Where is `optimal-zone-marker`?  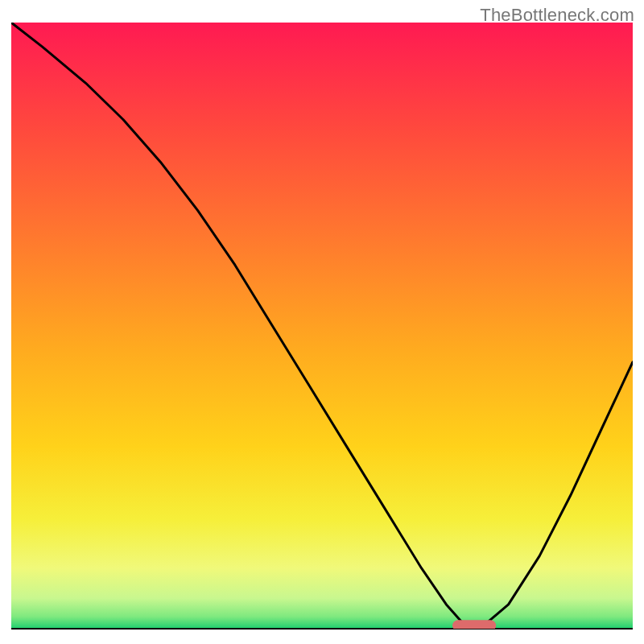
optimal-zone-marker is located at coordinates (474, 625).